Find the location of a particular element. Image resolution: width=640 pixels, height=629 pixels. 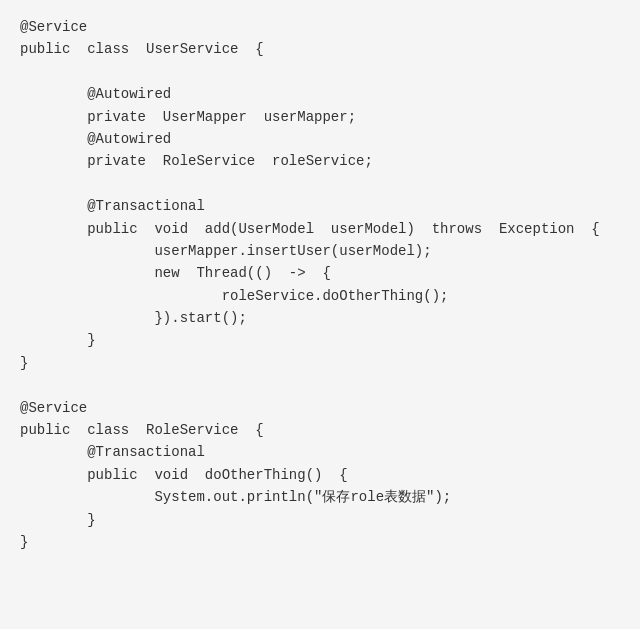

code-line: roleService.doOtherThing(); is located at coordinates (320, 296).